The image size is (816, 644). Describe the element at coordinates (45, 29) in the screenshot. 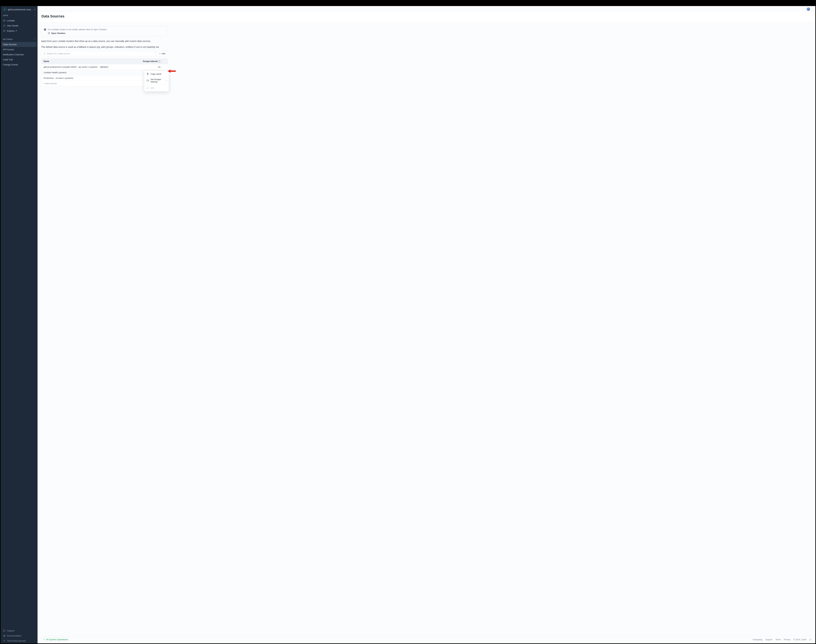

I see `info-icon: i` at that location.